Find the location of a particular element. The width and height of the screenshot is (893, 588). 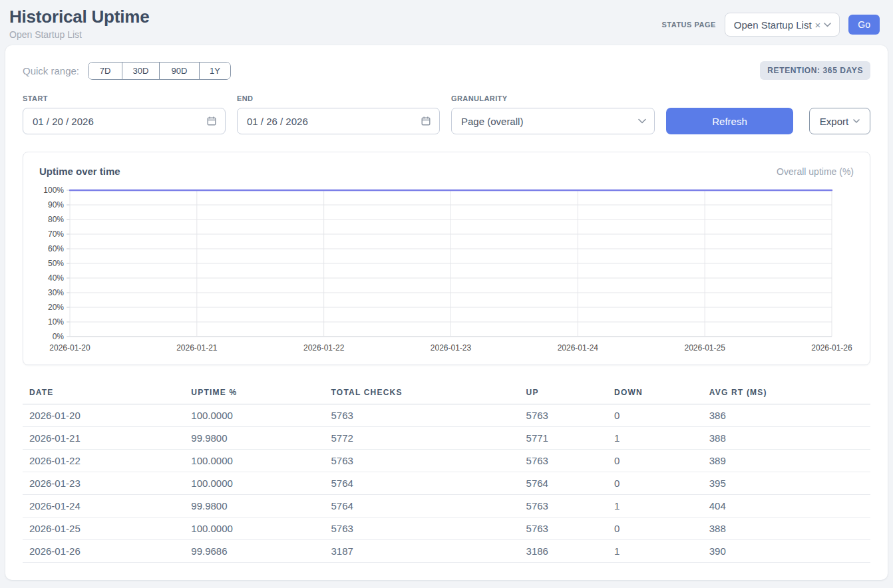

header-controls: STATUS PAGE Open Startup List × Go is located at coordinates (771, 25).